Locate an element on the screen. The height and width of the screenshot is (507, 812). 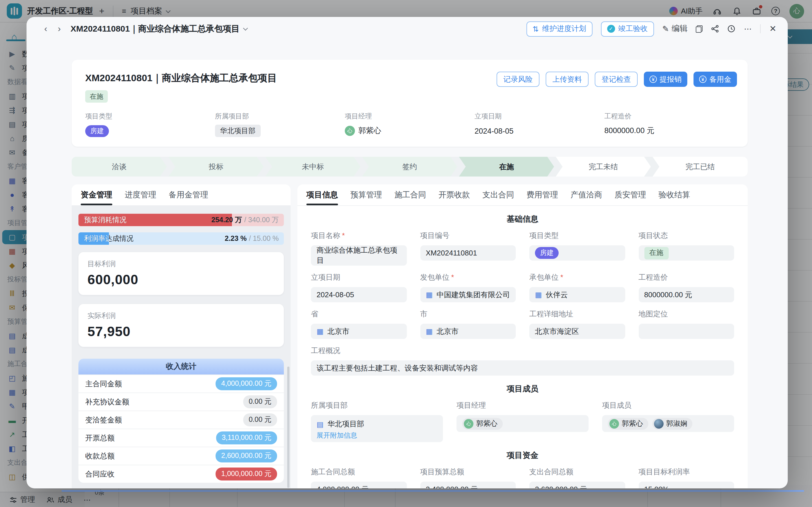
field-grid: 项目名称*商业综合体施工总承包项目项目编号XM2024110801项目类型房建项… is located at coordinates (523, 303).